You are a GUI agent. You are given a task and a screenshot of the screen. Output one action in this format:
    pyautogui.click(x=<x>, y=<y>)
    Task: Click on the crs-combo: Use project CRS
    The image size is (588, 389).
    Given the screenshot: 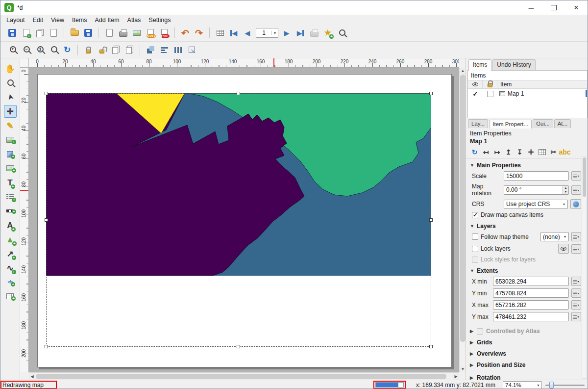 What is the action you would take?
    pyautogui.click(x=536, y=204)
    